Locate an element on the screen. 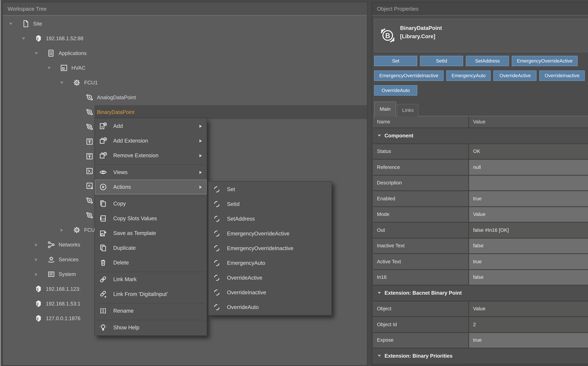  action-button-setaddress: SetAddress is located at coordinates (487, 61).